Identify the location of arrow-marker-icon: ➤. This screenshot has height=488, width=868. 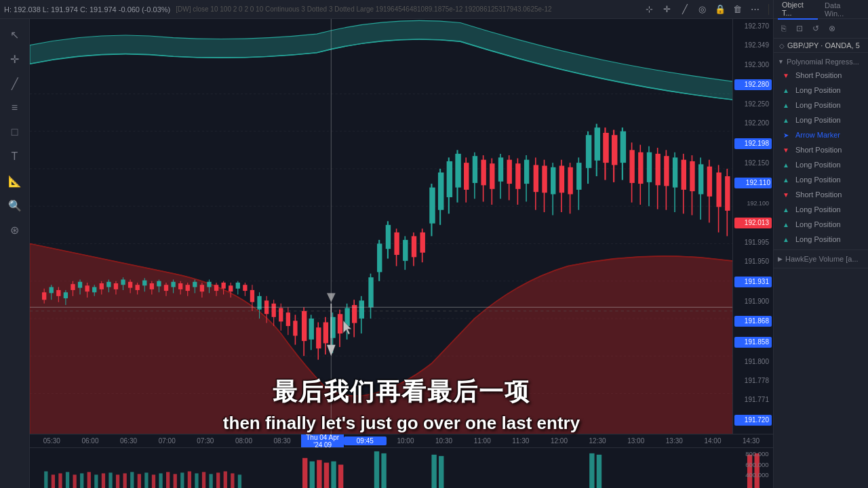
(786, 135).